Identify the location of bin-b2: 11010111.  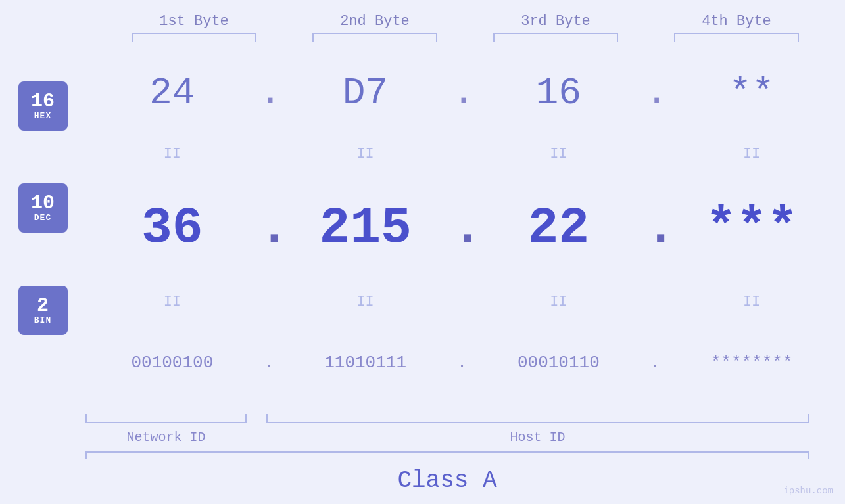
(366, 363).